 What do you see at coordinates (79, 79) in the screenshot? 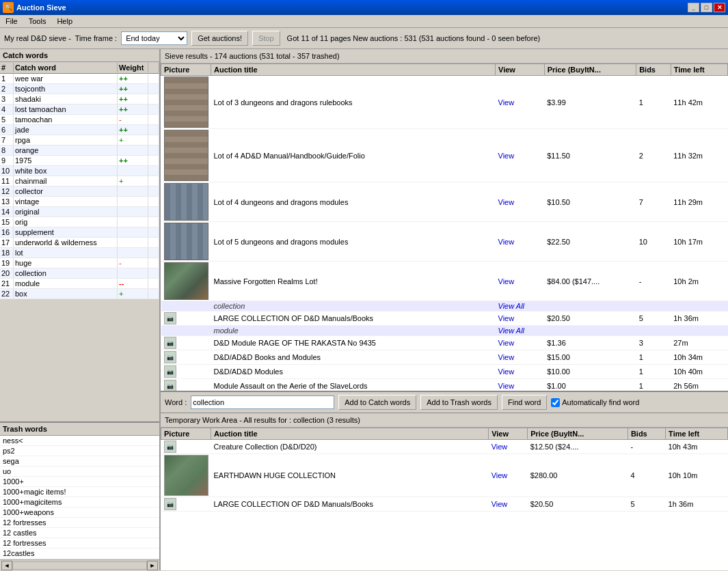
I see `catch-word-row: 1 wee war ++` at bounding box center [79, 79].